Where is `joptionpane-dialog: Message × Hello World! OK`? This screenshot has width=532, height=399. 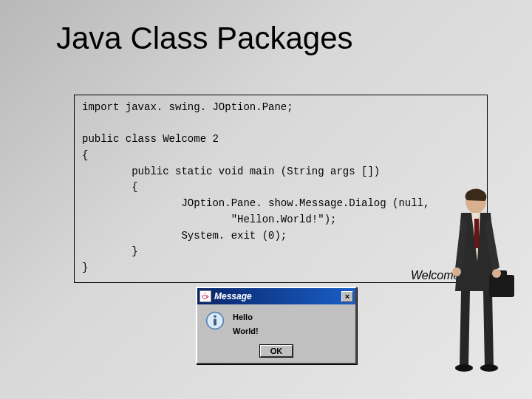
joptionpane-dialog: Message × Hello World! OK is located at coordinates (276, 325).